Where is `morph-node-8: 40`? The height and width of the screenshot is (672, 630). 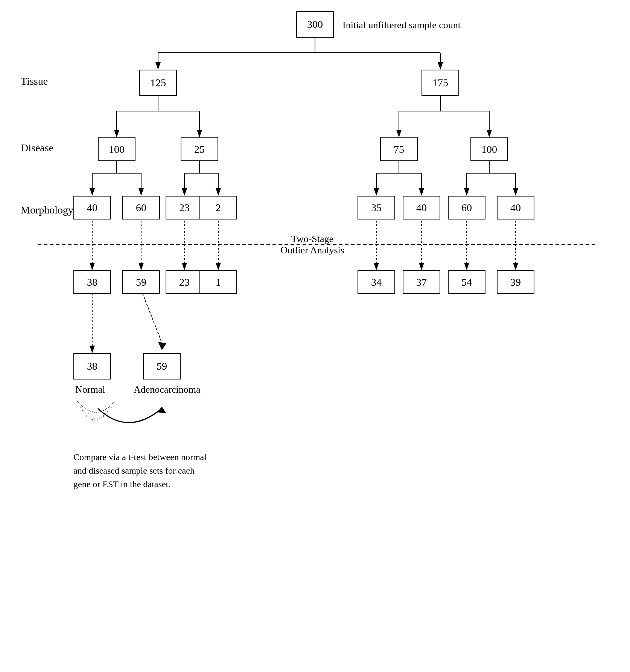 morph-node-8: 40 is located at coordinates (516, 208).